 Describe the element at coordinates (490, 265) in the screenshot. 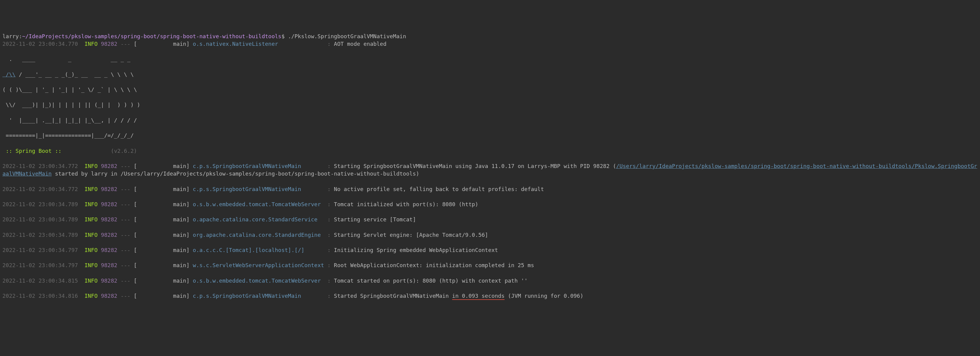

I see `log-line-7: 2022-11-02 23:00:34.797 INFO 98282 --- […` at that location.